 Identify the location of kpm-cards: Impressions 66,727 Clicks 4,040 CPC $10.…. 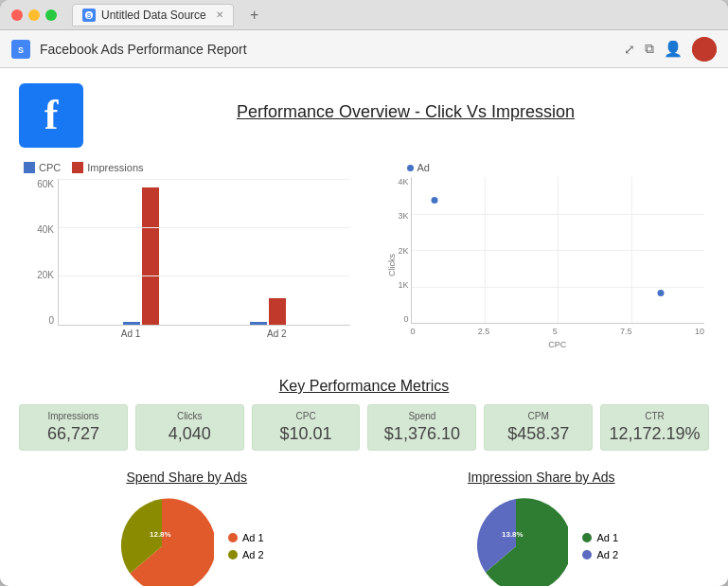
(364, 428).